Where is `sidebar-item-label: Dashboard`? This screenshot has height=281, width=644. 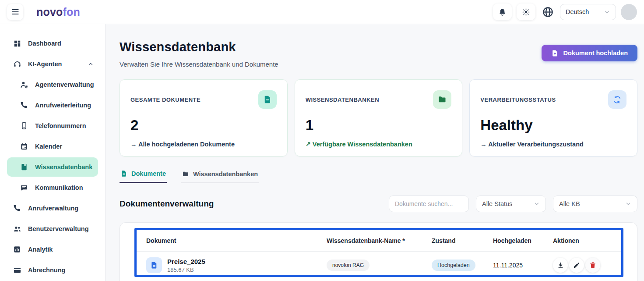 sidebar-item-label: Dashboard is located at coordinates (45, 43).